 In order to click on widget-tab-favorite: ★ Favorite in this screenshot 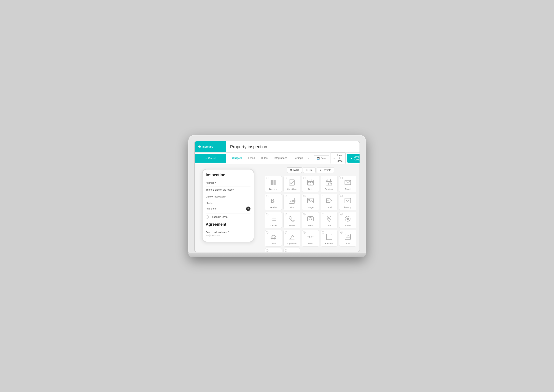, I will do `click(326, 170)`.